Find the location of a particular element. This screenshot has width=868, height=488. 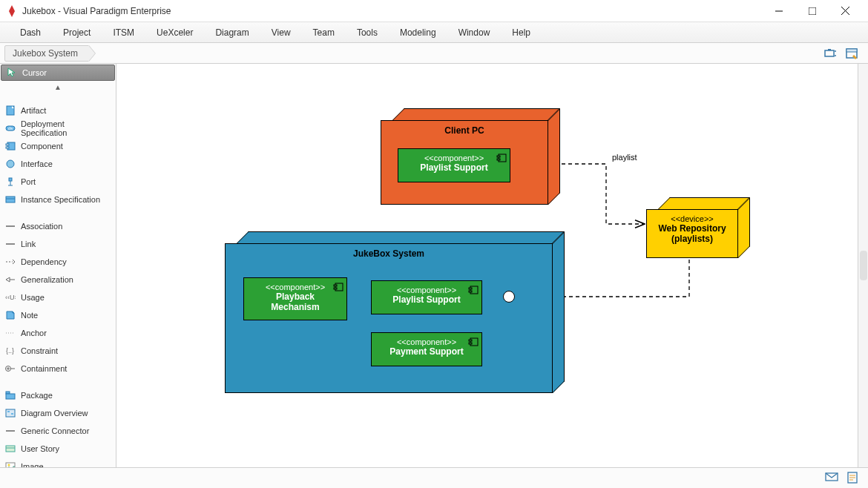

canvas-right-margin is located at coordinates (863, 266).